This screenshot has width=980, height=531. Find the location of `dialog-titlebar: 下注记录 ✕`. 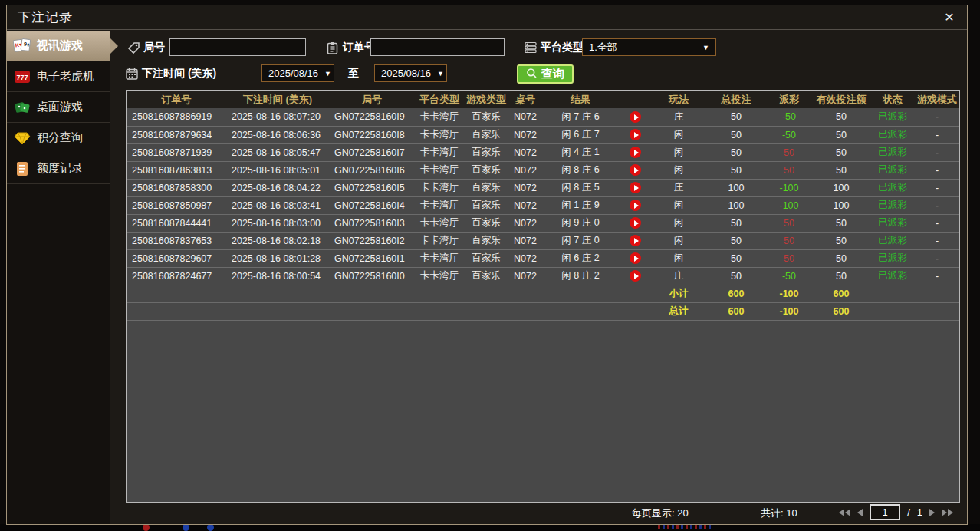

dialog-titlebar: 下注记录 ✕ is located at coordinates (487, 18).